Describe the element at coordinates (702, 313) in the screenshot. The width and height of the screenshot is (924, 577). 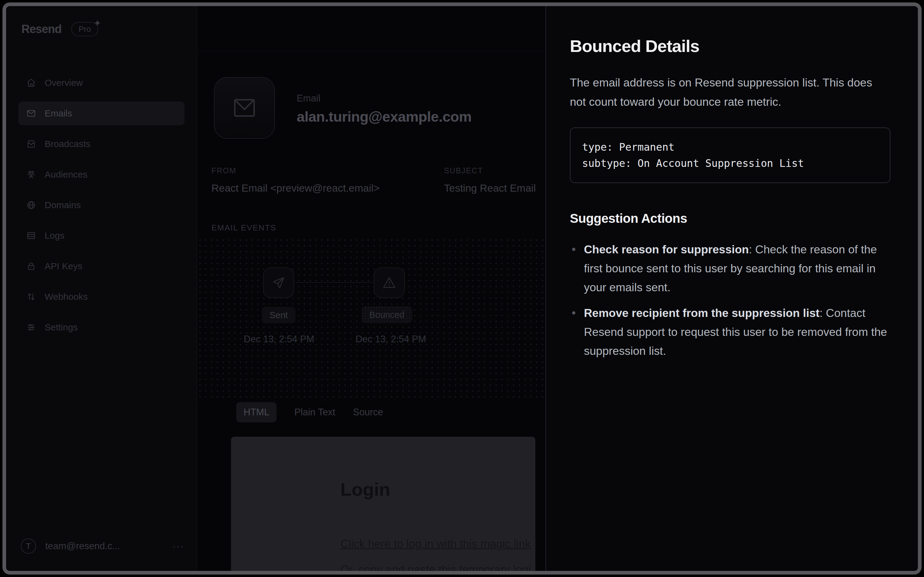
I see `suggestion-item-title: Remove recipient from the suppression li…` at that location.